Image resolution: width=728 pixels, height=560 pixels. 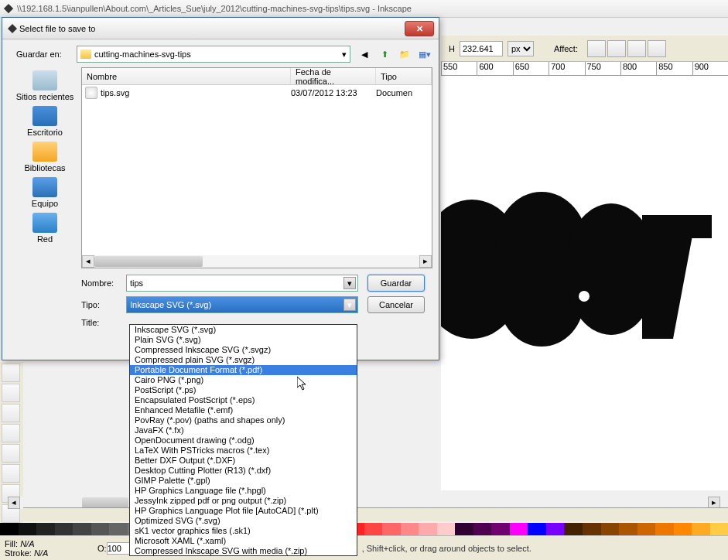 What do you see at coordinates (243, 430) in the screenshot?
I see `format-option: JavaFX (*.fx)` at bounding box center [243, 430].